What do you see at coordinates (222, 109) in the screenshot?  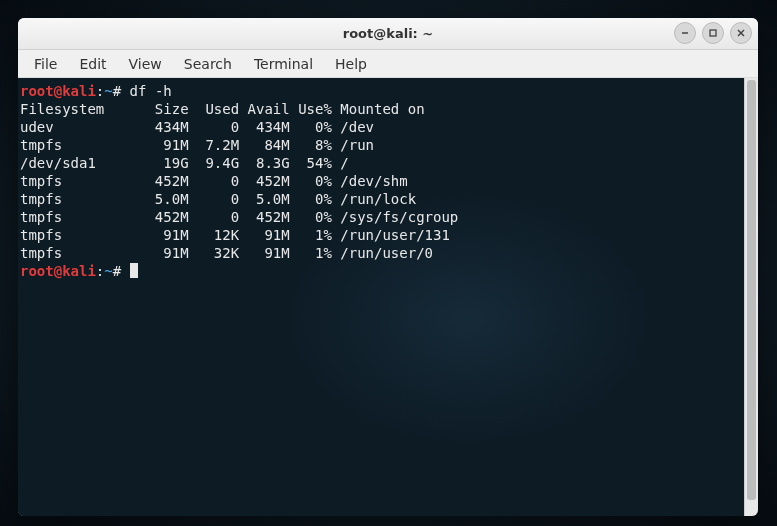 I see `output-header: Filesystem Size Used Avail Use% Mounted …` at bounding box center [222, 109].